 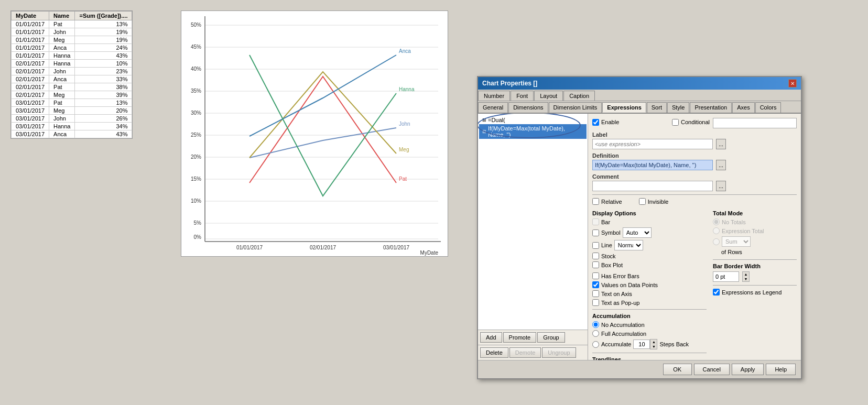 I want to click on tab-layout: Layout, so click(x=548, y=95).